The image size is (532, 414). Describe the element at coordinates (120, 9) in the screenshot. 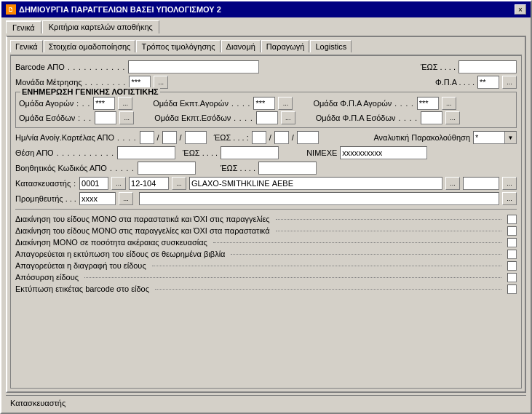

I see `window-title: ΔΗΜΙΟΥΡΓΙΑ ΠΑΡΑΓΓΕΛΙΩΝ ΒΑΣΕΙ ΥΠΟΛΟΓΙΣΜΟΥ…` at that location.